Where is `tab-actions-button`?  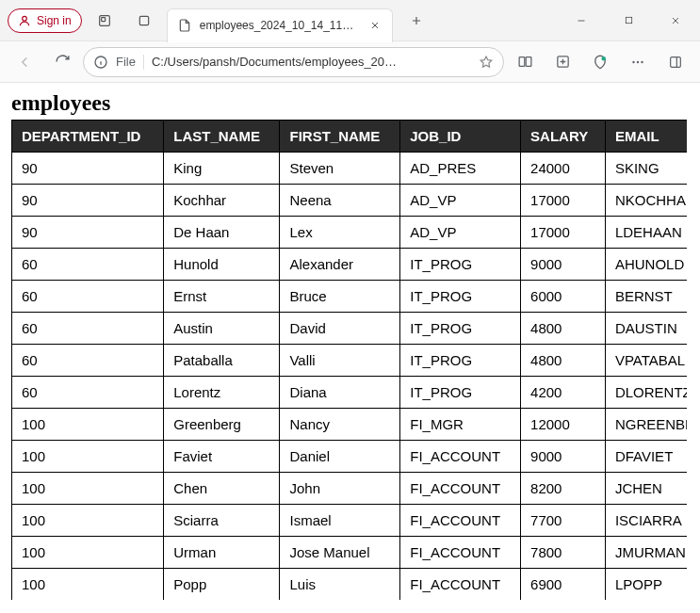 tab-actions-button is located at coordinates (144, 21).